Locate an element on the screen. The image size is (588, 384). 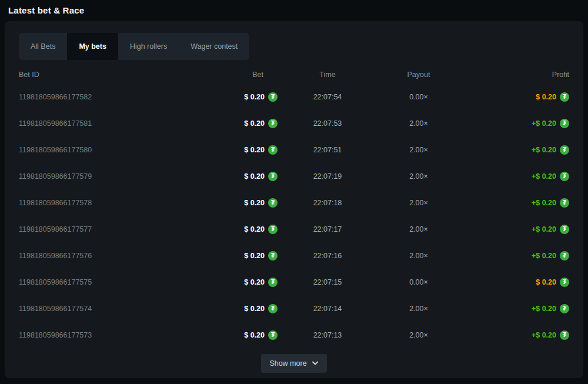
table-row: 119818059866177582 $ 0.20 ₮ 22:07:54 0.0… is located at coordinates (294, 96).